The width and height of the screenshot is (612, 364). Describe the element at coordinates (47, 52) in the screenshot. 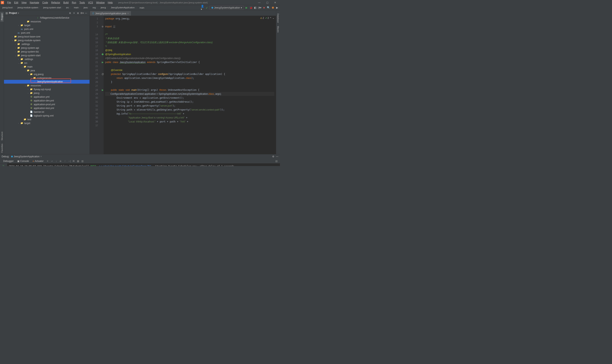

I see `tree-row: ›📁jeecg-system-biz` at that location.